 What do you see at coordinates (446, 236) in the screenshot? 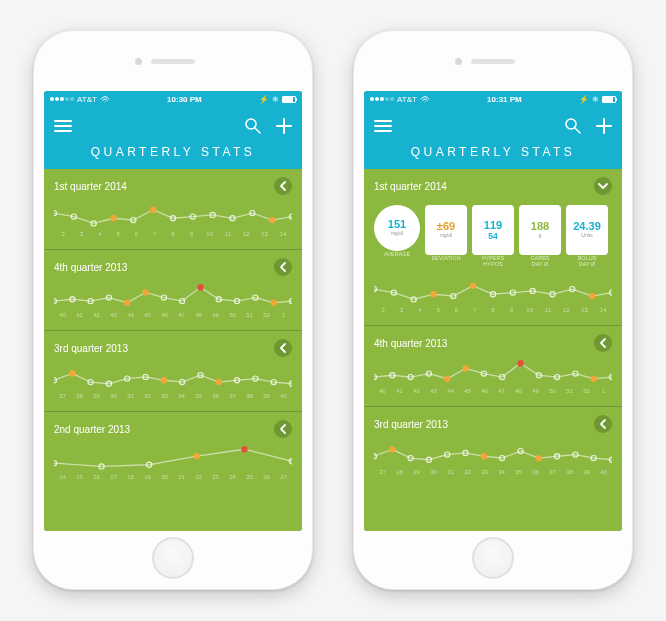
I see `stat-card: ±69mg/dl DEVIATION` at bounding box center [446, 236].